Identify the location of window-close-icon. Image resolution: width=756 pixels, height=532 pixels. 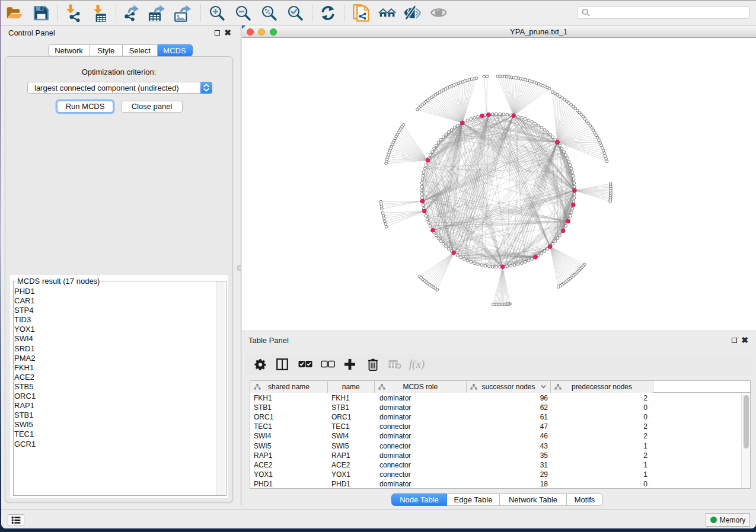
(250, 32).